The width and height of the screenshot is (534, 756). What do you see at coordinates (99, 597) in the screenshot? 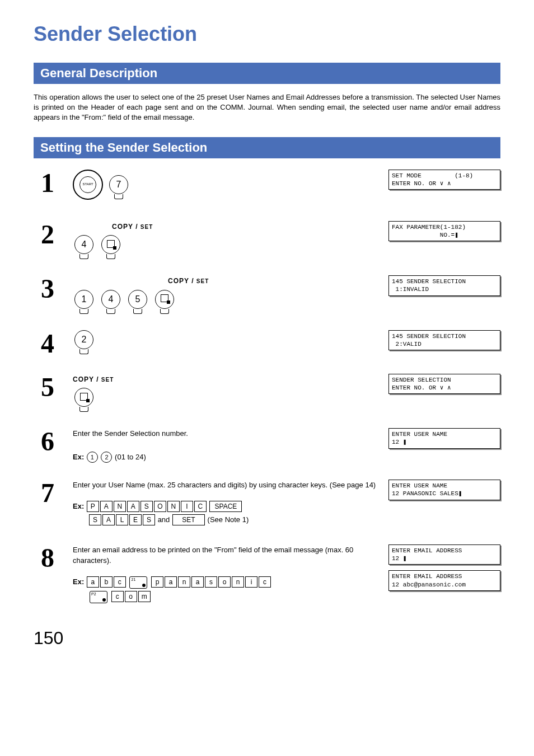
I see `mode-key-p2: P2` at bounding box center [99, 597].